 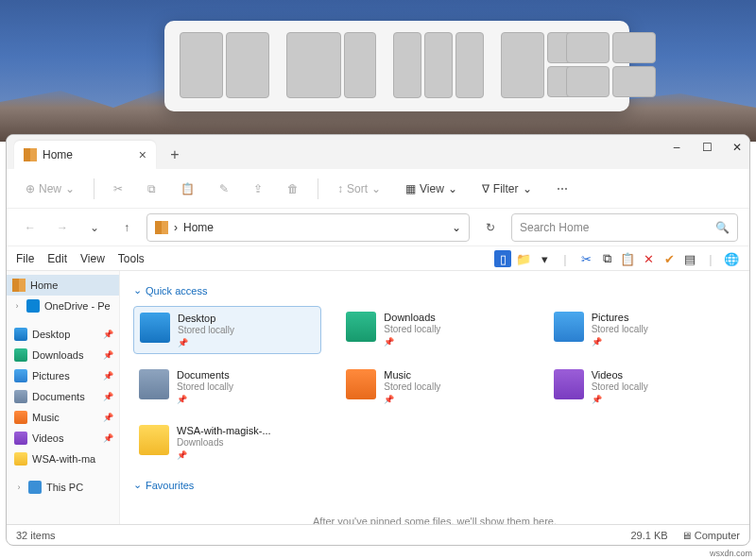 I want to click on sidebar-label: This PC, so click(x=64, y=487).